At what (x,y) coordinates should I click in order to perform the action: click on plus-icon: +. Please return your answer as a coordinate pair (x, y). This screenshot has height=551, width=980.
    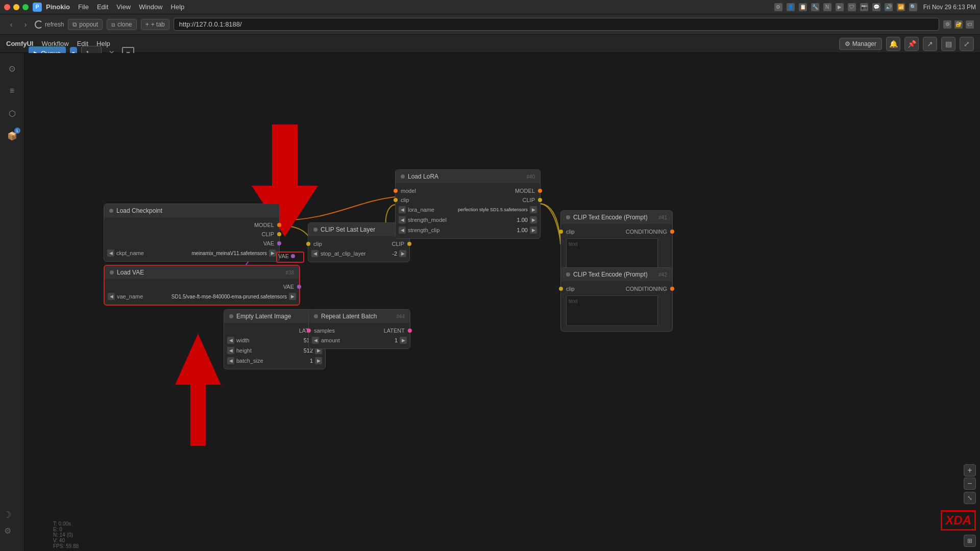
    Looking at the image, I should click on (147, 24).